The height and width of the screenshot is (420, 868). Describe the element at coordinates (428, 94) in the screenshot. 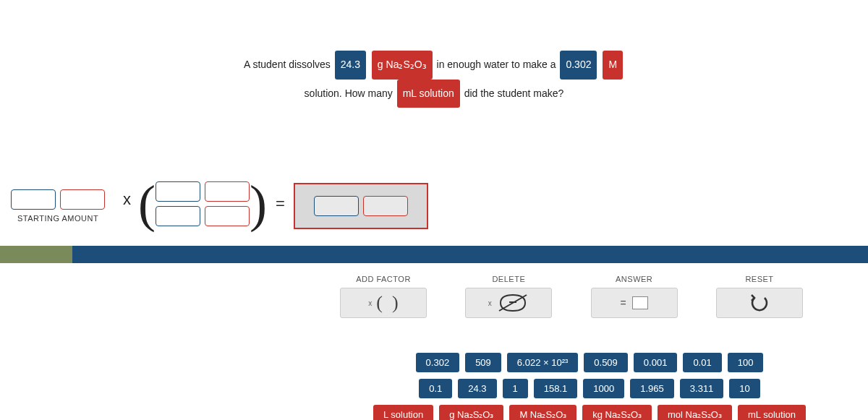

I see `q-target-chip: mL solution` at that location.